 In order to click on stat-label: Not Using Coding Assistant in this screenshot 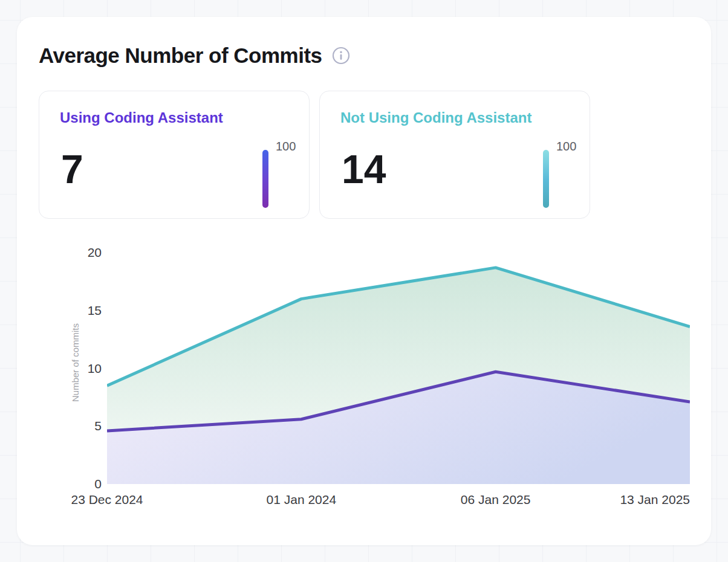, I will do `click(436, 118)`.